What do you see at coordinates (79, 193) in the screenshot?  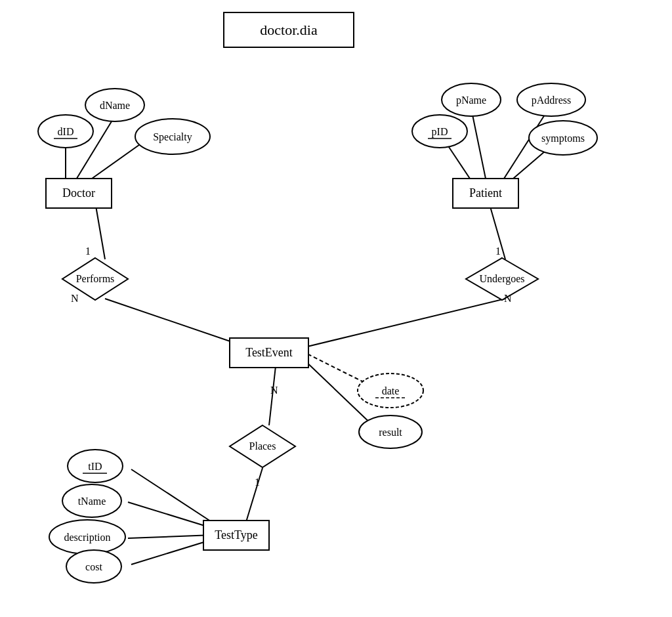 I see `doctor-label: Doctor` at bounding box center [79, 193].